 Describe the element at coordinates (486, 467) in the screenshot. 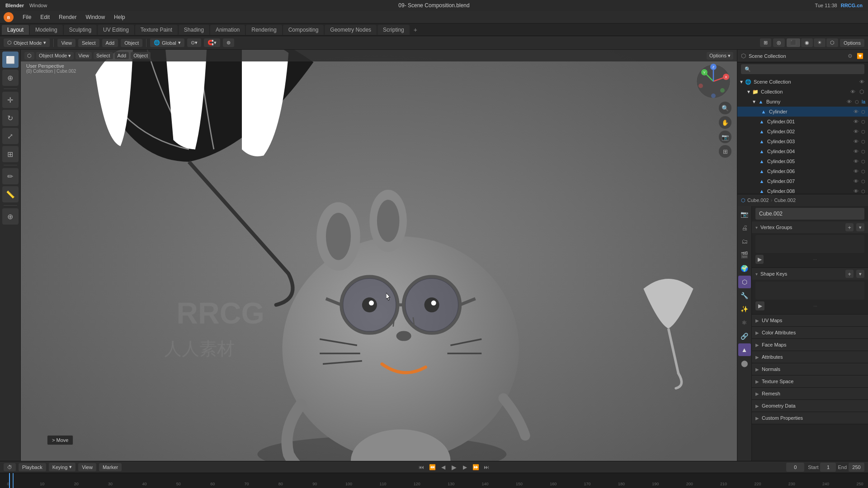

I see `jump-end-btn: ⏭` at that location.